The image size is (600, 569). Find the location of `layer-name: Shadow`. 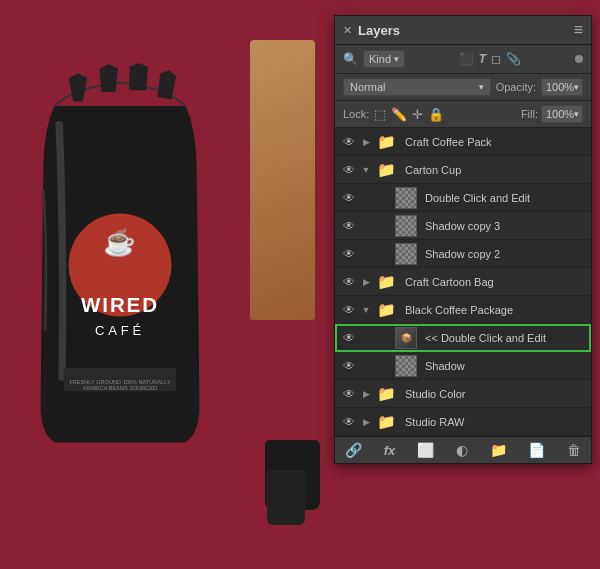

layer-name: Shadow is located at coordinates (505, 366).